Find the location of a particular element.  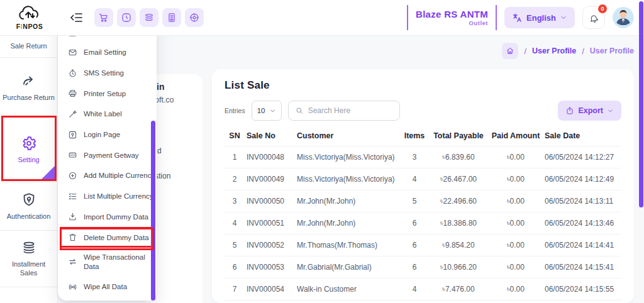

table-row: 8 INV000055 Mr.Thomas(Mr.Thomas) 6 ৳12.2… is located at coordinates (423, 302).